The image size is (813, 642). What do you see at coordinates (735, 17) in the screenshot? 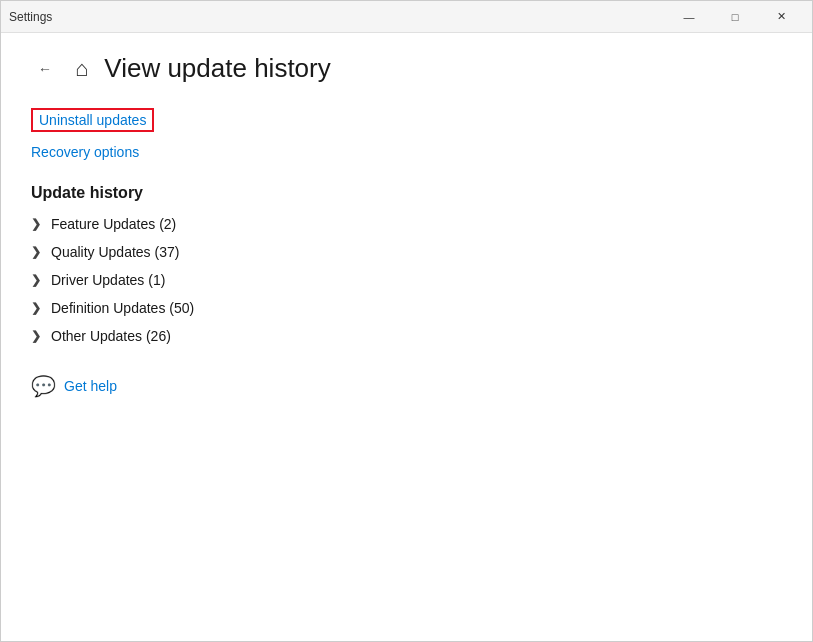
I see `maximize-button: □` at bounding box center [735, 17].